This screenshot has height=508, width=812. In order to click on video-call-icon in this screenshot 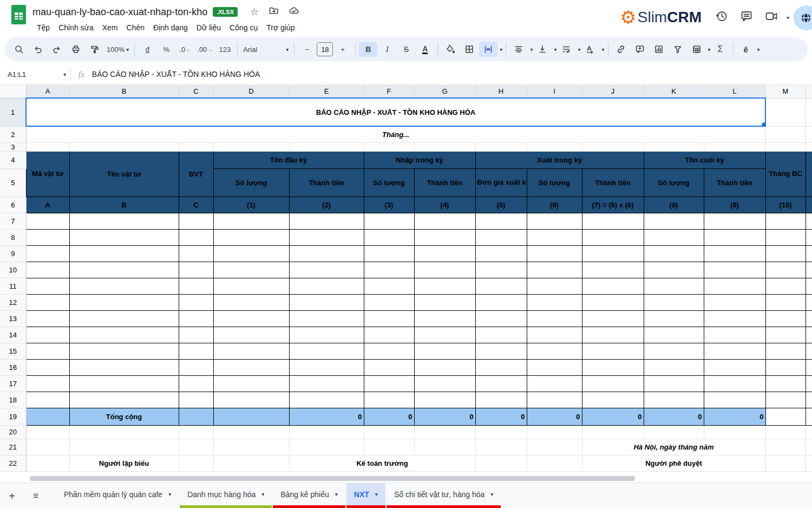, I will do `click(772, 17)`.